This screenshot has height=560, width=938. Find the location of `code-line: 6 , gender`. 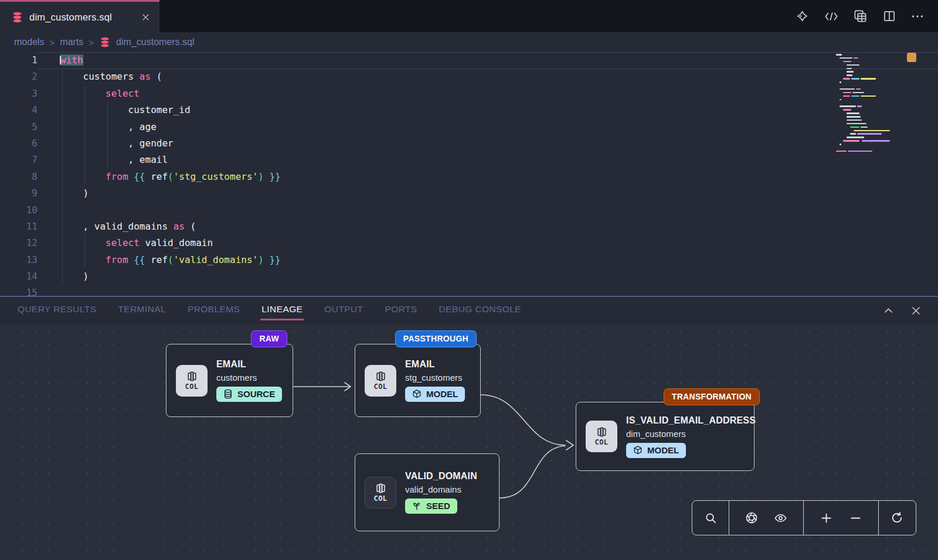

code-line: 6 , gender is located at coordinates (469, 144).